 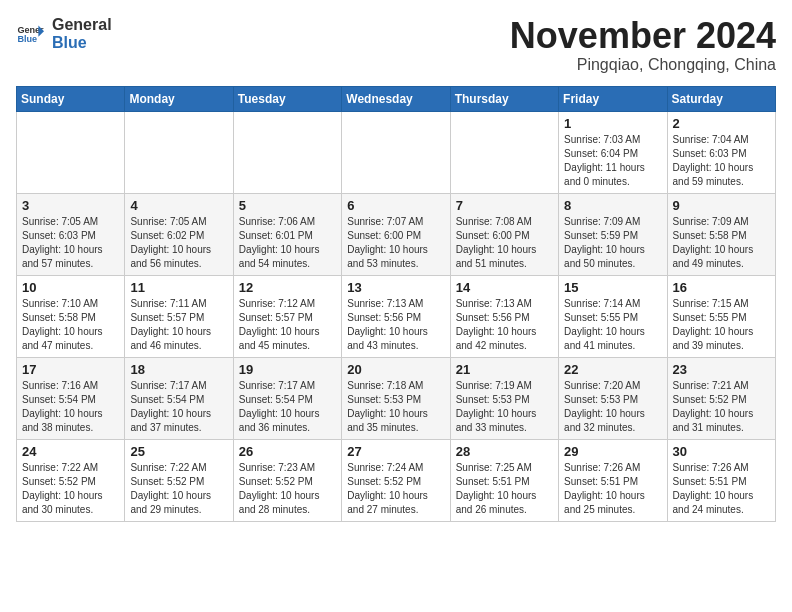 I want to click on calendar-cell: 6Sunrise: 7:07 AM Sunset: 6:00 PM Daylig…, so click(x=396, y=234).